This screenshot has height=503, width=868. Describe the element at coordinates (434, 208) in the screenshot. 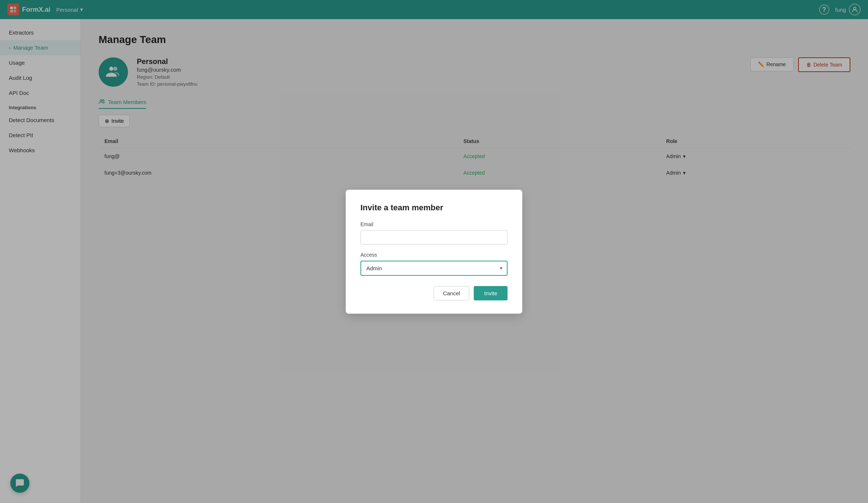

I see `modal-title: Invite a team member` at that location.